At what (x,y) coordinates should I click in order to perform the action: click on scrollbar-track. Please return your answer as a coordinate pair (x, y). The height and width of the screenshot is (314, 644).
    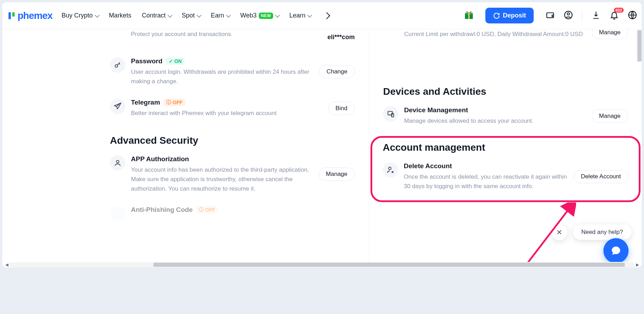
    Looking at the image, I should click on (322, 265).